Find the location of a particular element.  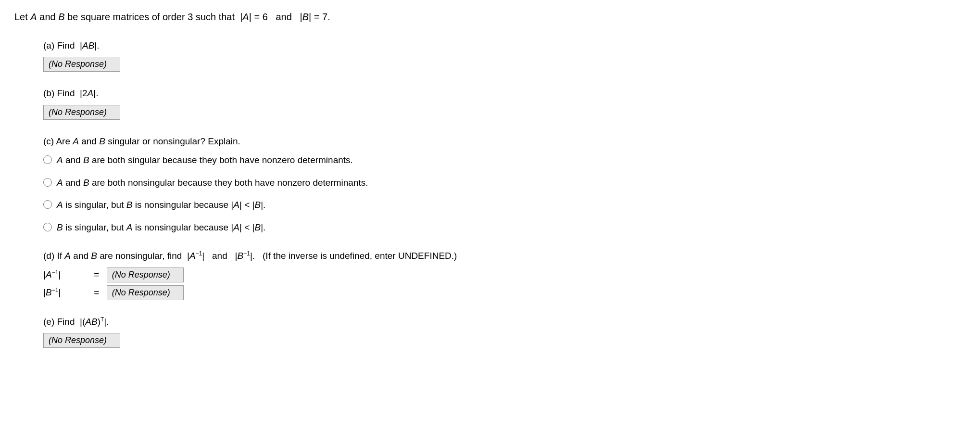

part-a-response: (No Response) is located at coordinates (82, 64).